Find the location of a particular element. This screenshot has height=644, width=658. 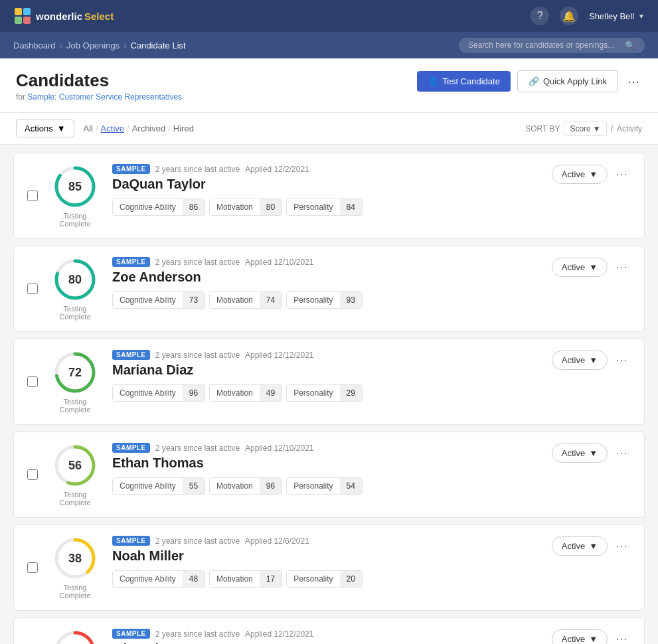

card-body-6: SAMPLE 2 years since last active Applied… is located at coordinates (327, 636).